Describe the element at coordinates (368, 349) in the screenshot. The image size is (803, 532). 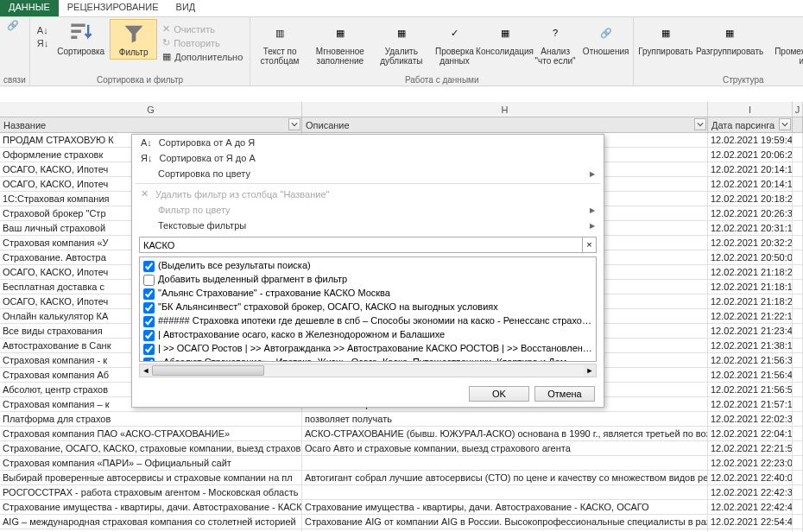
I see `filter-check-item: | >> ОСАГО Ростов | >> Автогражданка >> …` at that location.